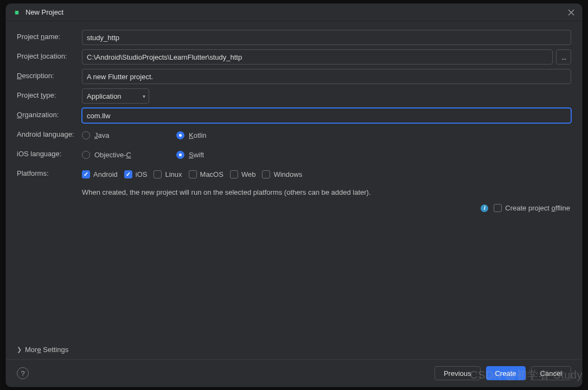 The width and height of the screenshot is (588, 390). What do you see at coordinates (49, 172) in the screenshot?
I see `platforms-label: Platforms:` at bounding box center [49, 172].